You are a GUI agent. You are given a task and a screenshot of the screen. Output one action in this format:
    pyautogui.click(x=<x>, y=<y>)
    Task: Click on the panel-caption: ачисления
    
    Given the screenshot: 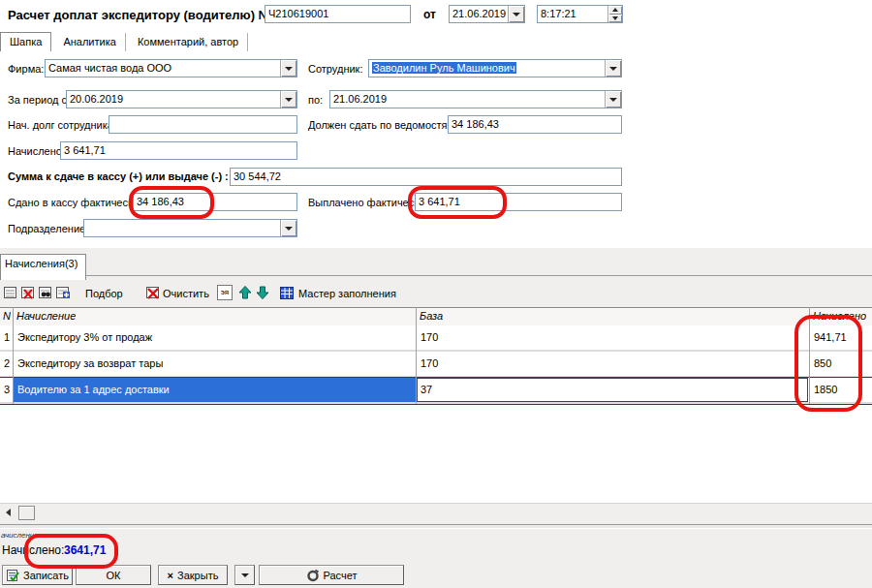 What is the action you would take?
    pyautogui.click(x=19, y=535)
    